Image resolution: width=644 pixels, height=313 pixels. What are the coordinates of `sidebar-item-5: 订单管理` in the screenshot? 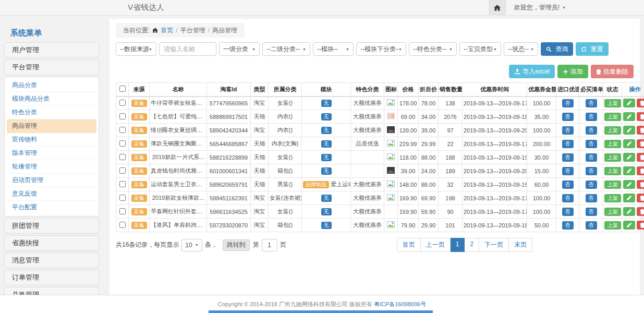 It's located at (52, 278).